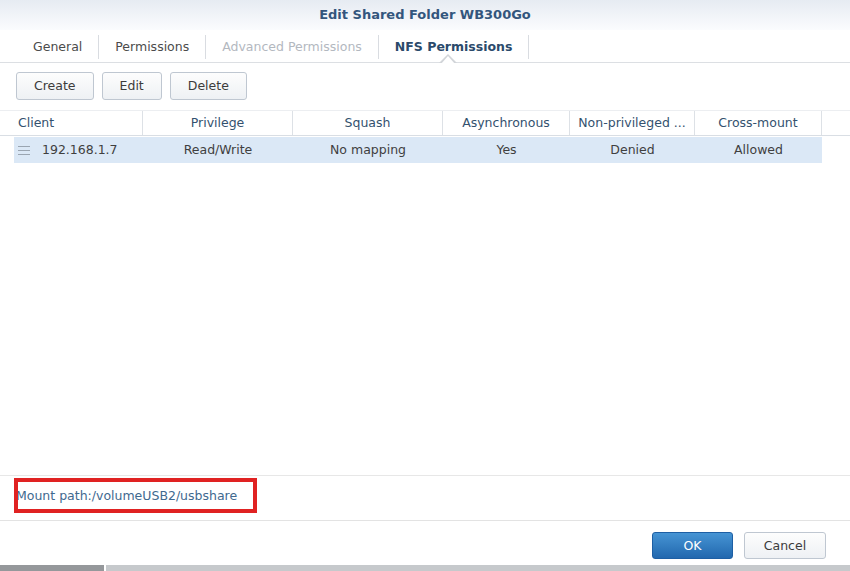  Describe the element at coordinates (425, 46) in the screenshot. I see `tab-bar: General Permissions Advanced Permissions…` at that location.